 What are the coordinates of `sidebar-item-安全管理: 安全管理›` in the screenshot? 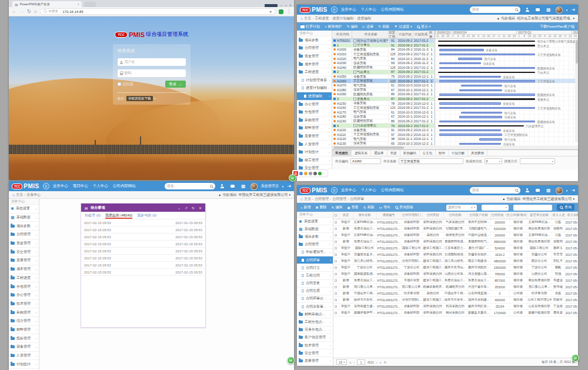 It's located at (314, 167).